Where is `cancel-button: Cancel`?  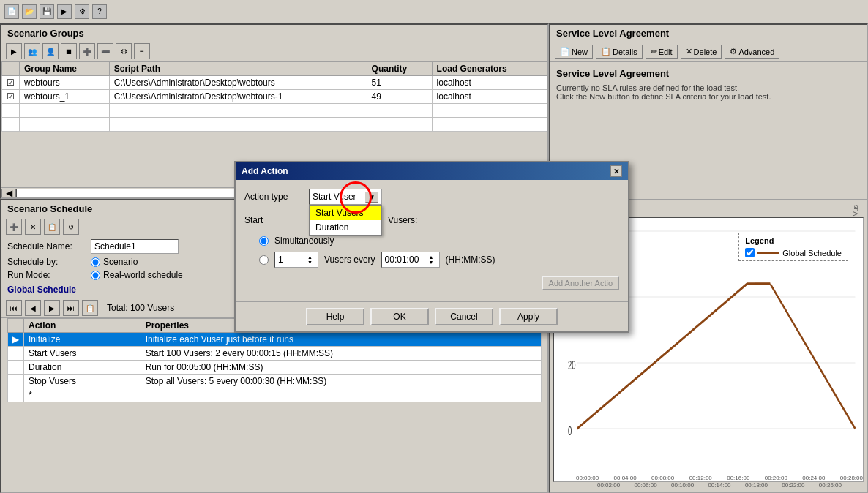 cancel-button: Cancel is located at coordinates (464, 317).